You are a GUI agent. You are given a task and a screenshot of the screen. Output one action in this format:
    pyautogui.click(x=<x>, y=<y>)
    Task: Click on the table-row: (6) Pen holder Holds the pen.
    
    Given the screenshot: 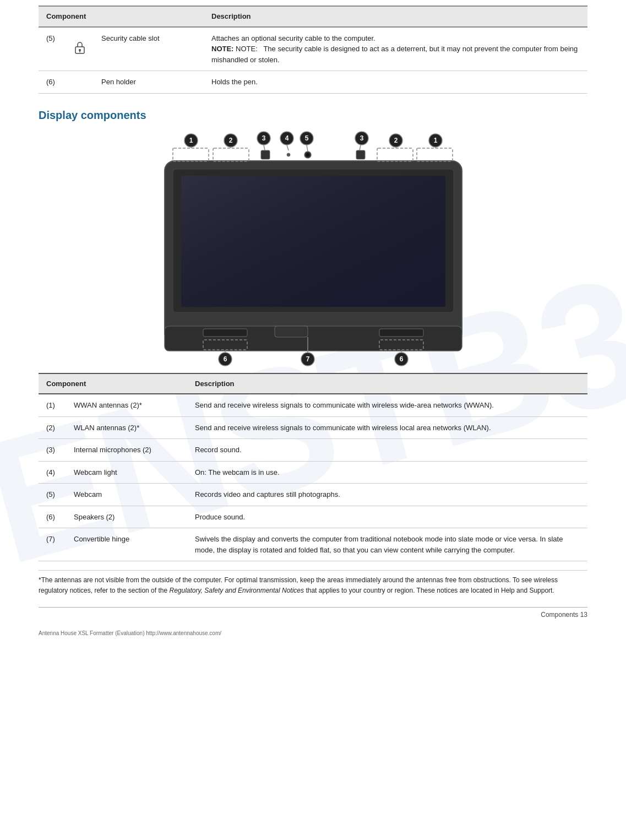 What is the action you would take?
    pyautogui.click(x=313, y=83)
    